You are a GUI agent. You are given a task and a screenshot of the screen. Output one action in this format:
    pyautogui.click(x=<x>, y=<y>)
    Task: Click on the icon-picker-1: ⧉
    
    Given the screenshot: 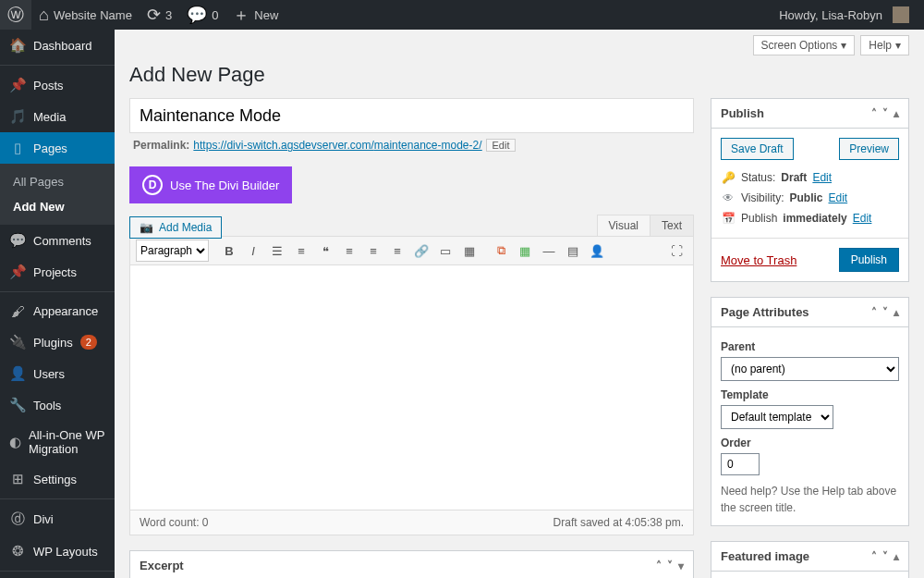 What is the action you would take?
    pyautogui.click(x=501, y=251)
    